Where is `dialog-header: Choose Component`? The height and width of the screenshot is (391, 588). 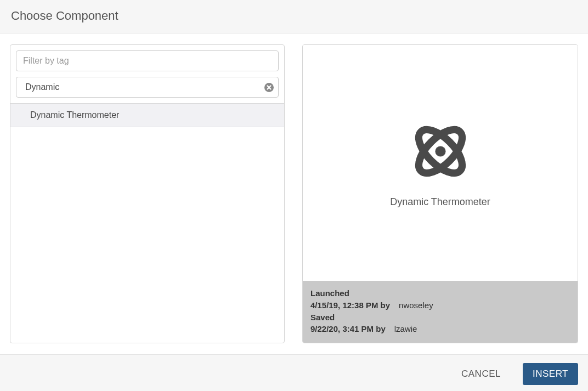
dialog-header: Choose Component is located at coordinates (294, 16).